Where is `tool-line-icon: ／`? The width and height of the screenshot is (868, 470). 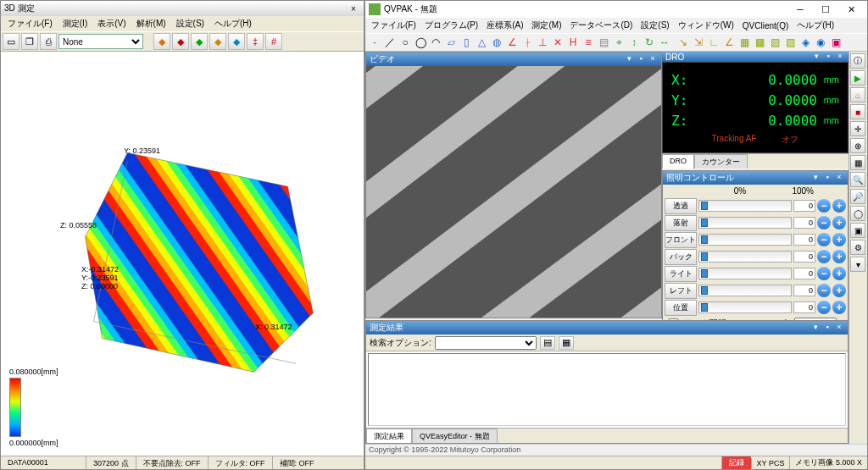
tool-line-icon: ／ is located at coordinates (390, 42).